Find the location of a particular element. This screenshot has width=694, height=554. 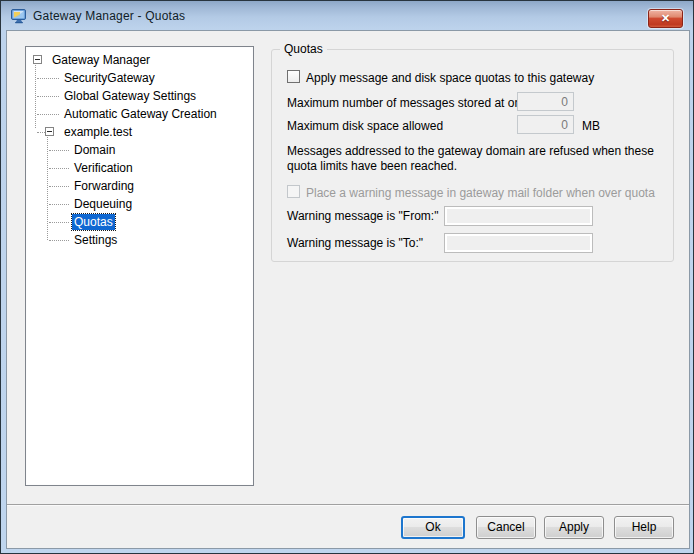

max-disk-unit-label: MB is located at coordinates (591, 126).